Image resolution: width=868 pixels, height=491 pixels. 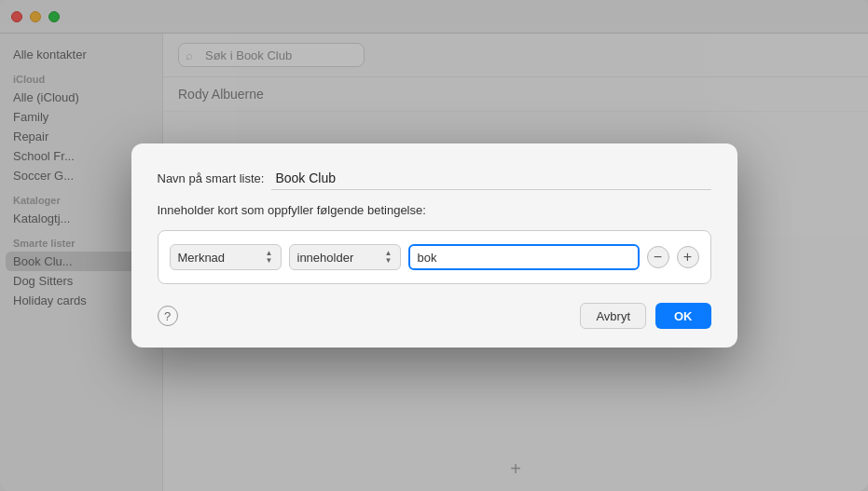 What do you see at coordinates (658, 257) in the screenshot?
I see `remove-condition-button: −` at bounding box center [658, 257].